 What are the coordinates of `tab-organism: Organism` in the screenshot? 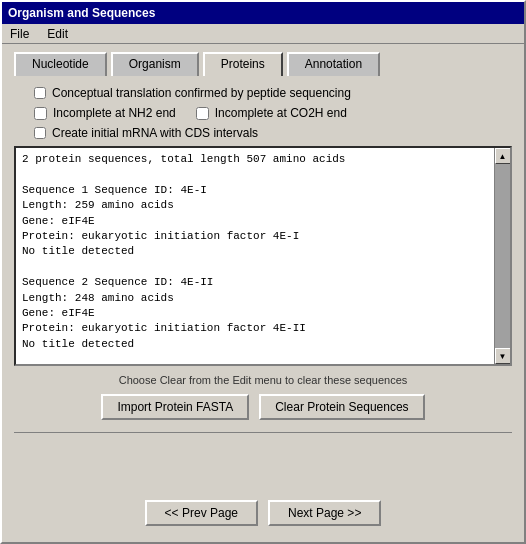 It's located at (155, 64).